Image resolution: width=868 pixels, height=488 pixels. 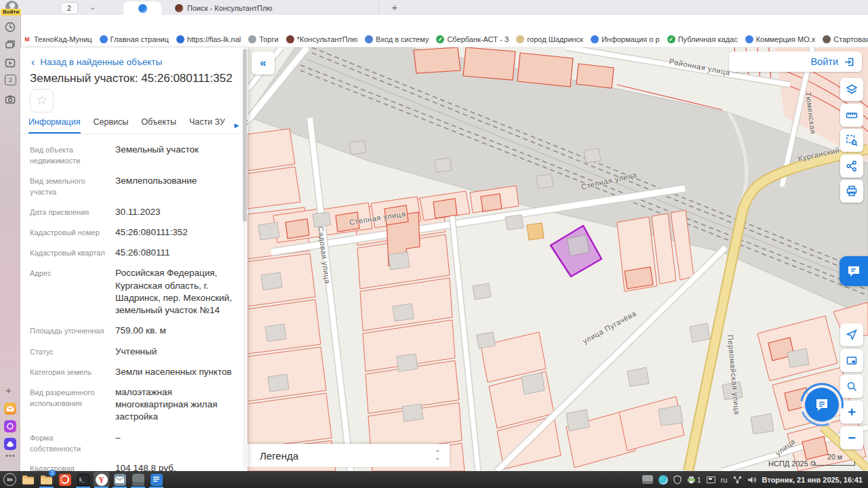 What do you see at coordinates (11, 243) in the screenshot?
I see `browser-side-rail: 2 + •••` at bounding box center [11, 243].